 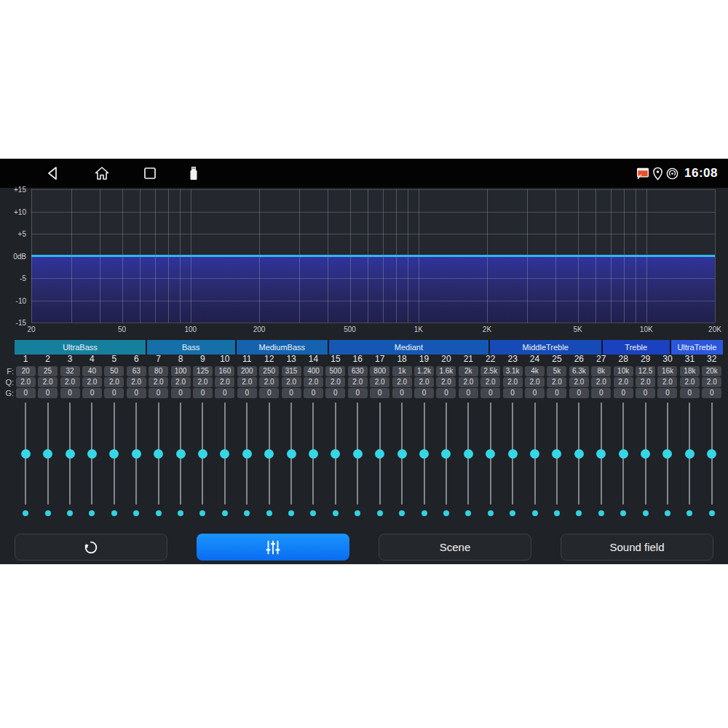 What do you see at coordinates (114, 371) in the screenshot?
I see `band-frequency-value: 50` at bounding box center [114, 371].